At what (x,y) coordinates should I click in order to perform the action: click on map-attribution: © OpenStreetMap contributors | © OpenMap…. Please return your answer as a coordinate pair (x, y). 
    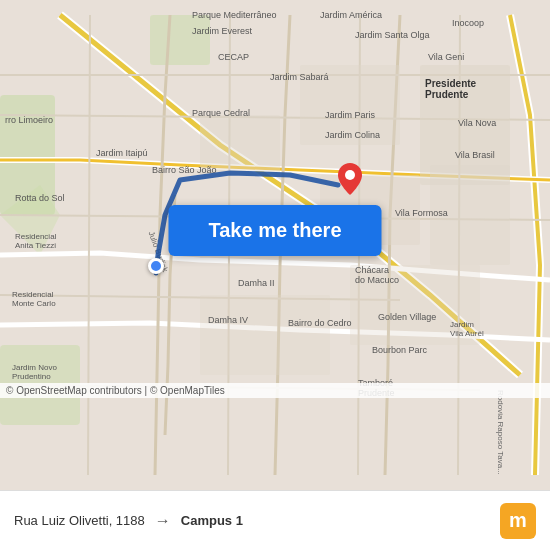
    Looking at the image, I should click on (275, 390).